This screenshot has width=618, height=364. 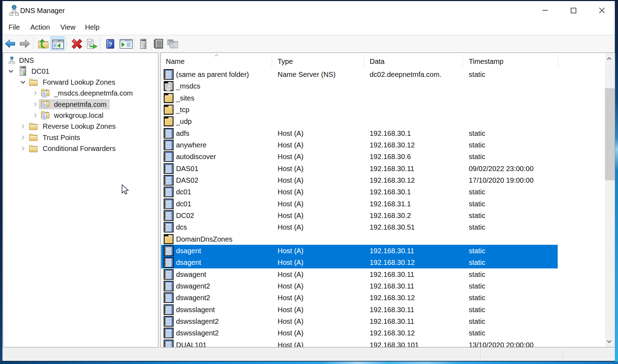 What do you see at coordinates (486, 61) in the screenshot?
I see `column-header-timestamp: Timestamp` at bounding box center [486, 61].